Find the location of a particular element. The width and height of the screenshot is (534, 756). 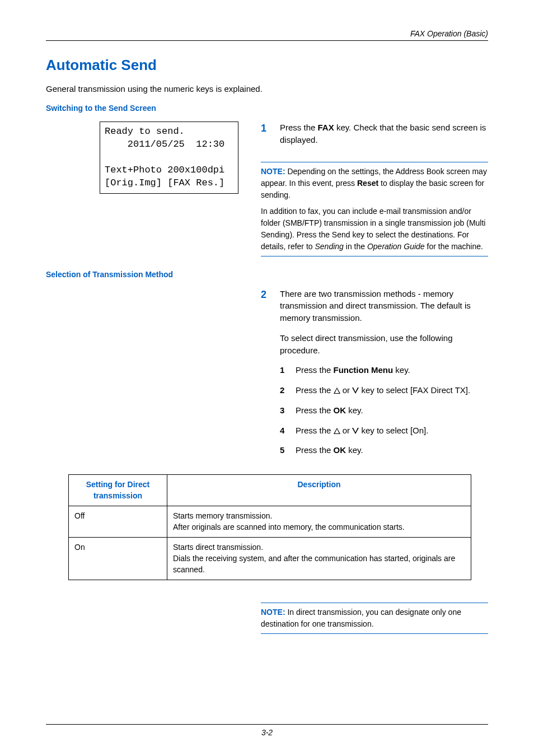

table-cell: Off is located at coordinates (118, 522).